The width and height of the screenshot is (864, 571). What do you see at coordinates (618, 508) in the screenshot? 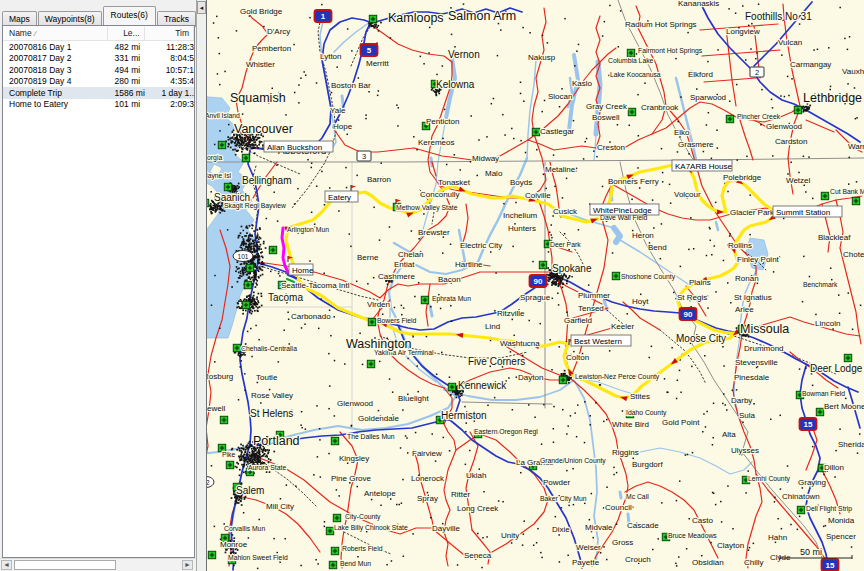
I see `place-label: Council` at bounding box center [618, 508].